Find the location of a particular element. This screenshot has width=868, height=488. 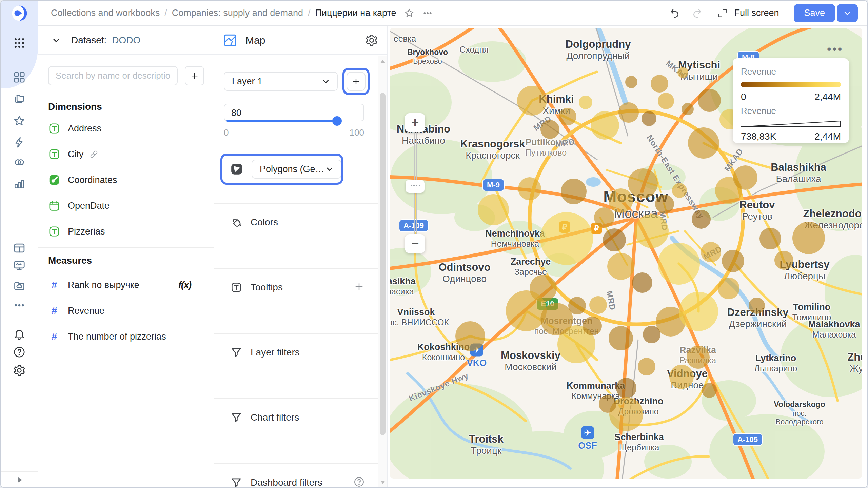

chevron-down-icon is located at coordinates (56, 40).